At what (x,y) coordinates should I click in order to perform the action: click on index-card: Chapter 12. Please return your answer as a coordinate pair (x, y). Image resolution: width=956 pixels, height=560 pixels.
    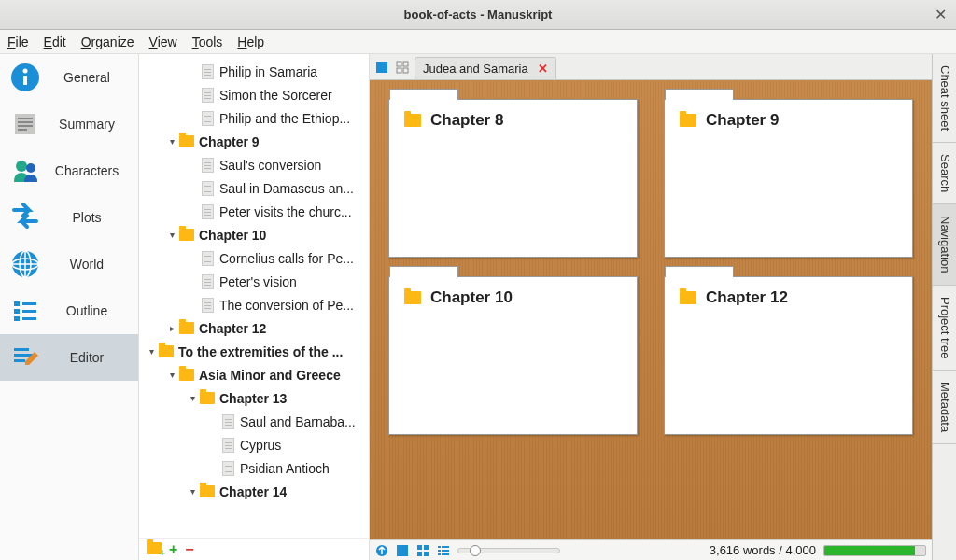
    Looking at the image, I should click on (788, 356).